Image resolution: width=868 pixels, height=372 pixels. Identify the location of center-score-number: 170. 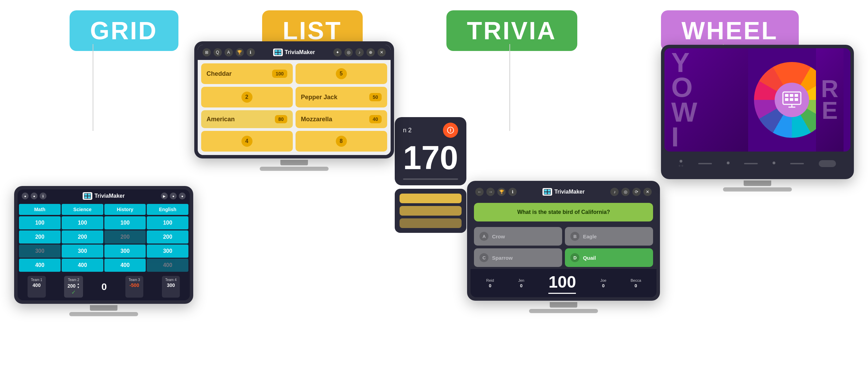
(431, 158).